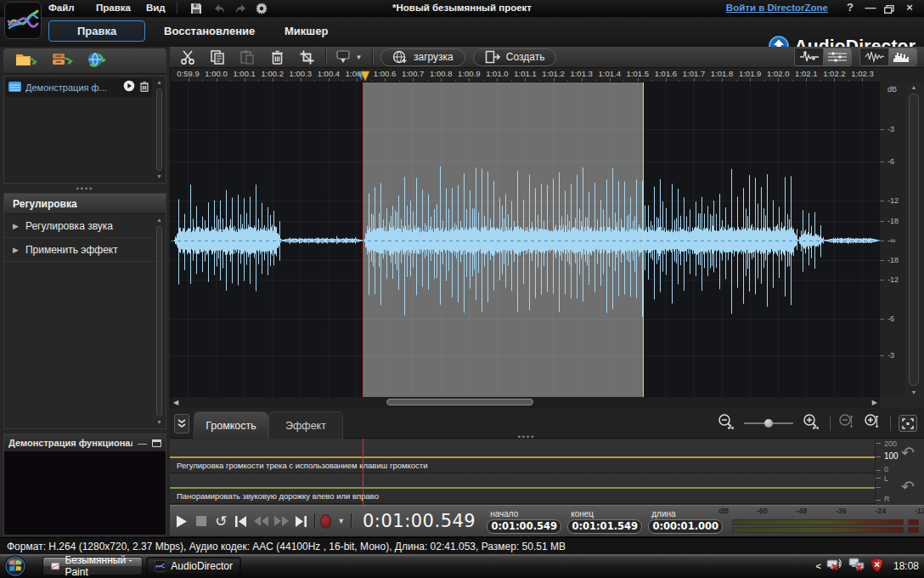  What do you see at coordinates (247, 57) in the screenshot?
I see `paste-icon` at bounding box center [247, 57].